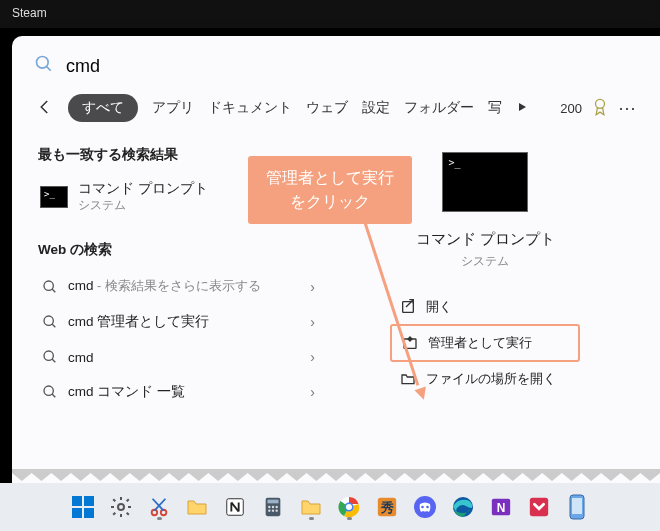 The width and height of the screenshot is (660, 531). Describe the element at coordinates (495, 108) in the screenshot. I see `tab-photos: 写` at that location.